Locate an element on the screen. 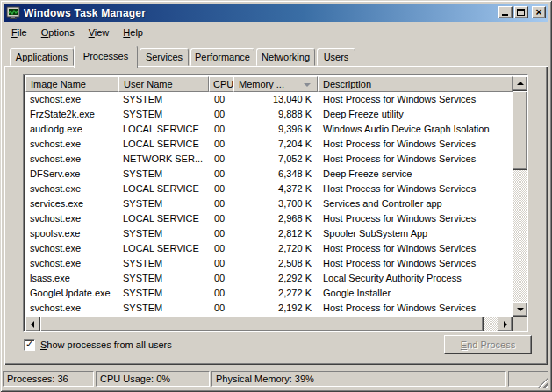 This screenshot has width=552, height=392. vertical-scrollbar-thumb is located at coordinates (520, 131).